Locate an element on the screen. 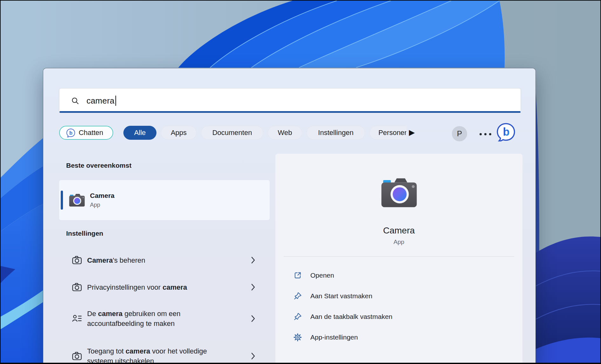 The image size is (601, 364). best-match-title: Camera is located at coordinates (102, 196).